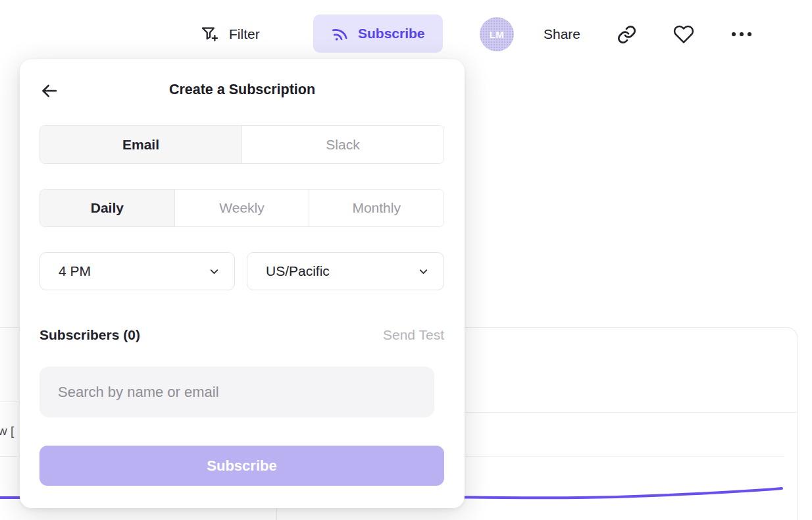  What do you see at coordinates (497, 34) in the screenshot?
I see `user-avatar: LM` at bounding box center [497, 34].